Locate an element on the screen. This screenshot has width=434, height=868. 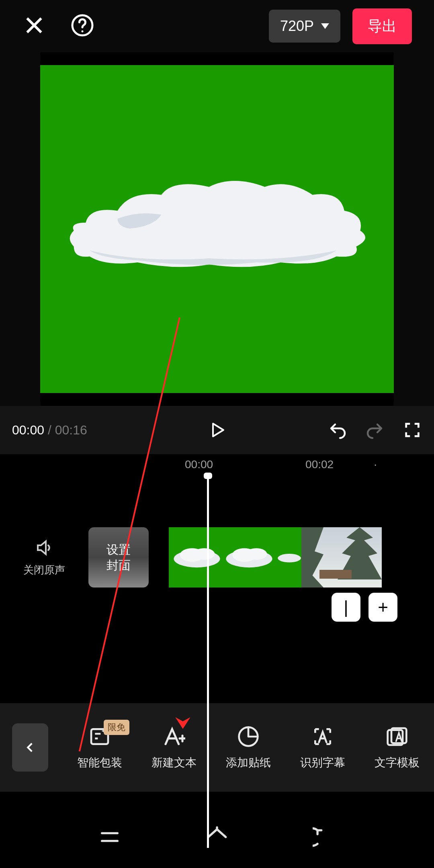
tool-add-sticker: 添加贴纸 is located at coordinates (248, 747).